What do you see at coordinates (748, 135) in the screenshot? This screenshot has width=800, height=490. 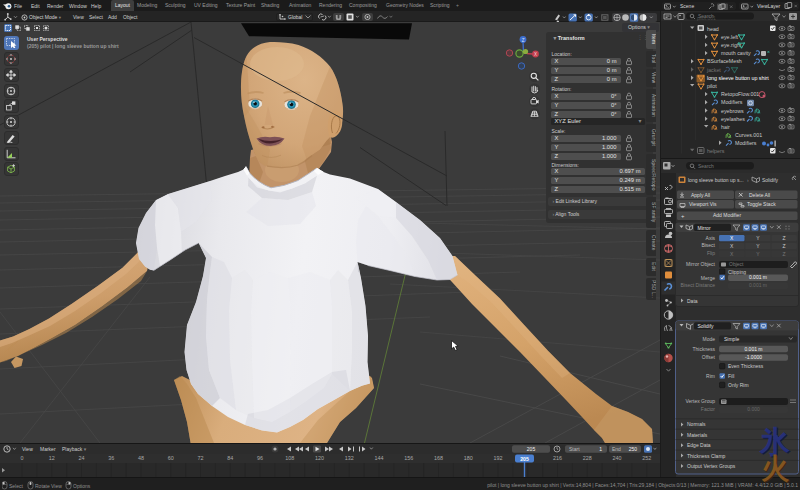 I see `svg-text: Curves.001` at bounding box center [748, 135].